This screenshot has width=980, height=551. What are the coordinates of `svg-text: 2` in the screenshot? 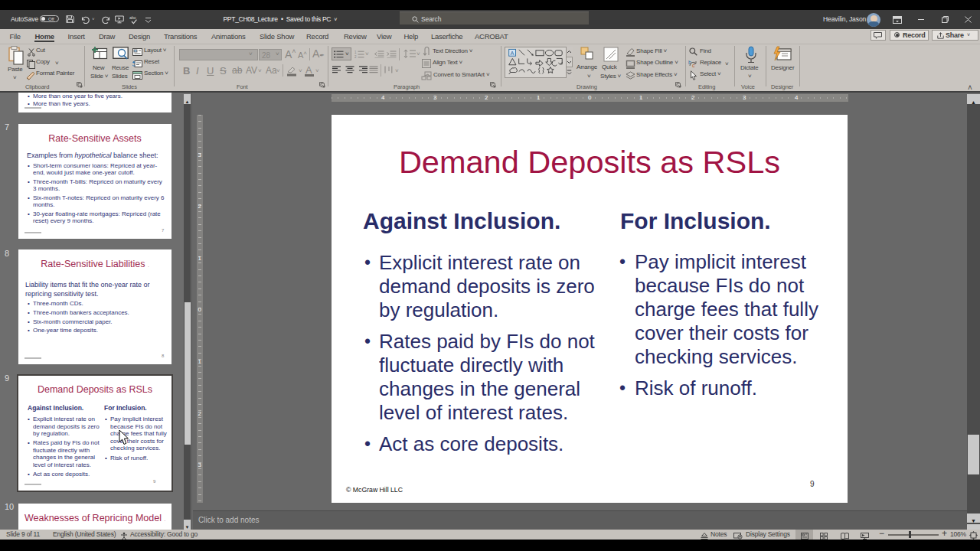 It's located at (355, 57).